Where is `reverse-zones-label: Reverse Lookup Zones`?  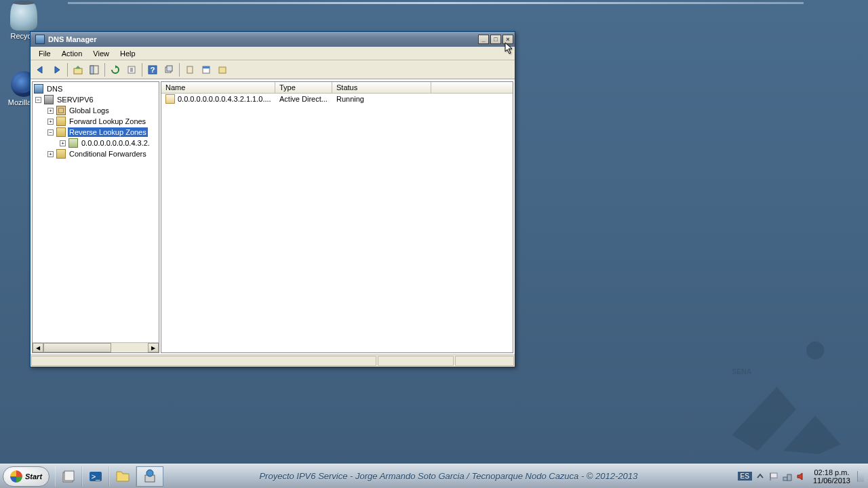 reverse-zones-label: Reverse Lookup Zones is located at coordinates (108, 132).